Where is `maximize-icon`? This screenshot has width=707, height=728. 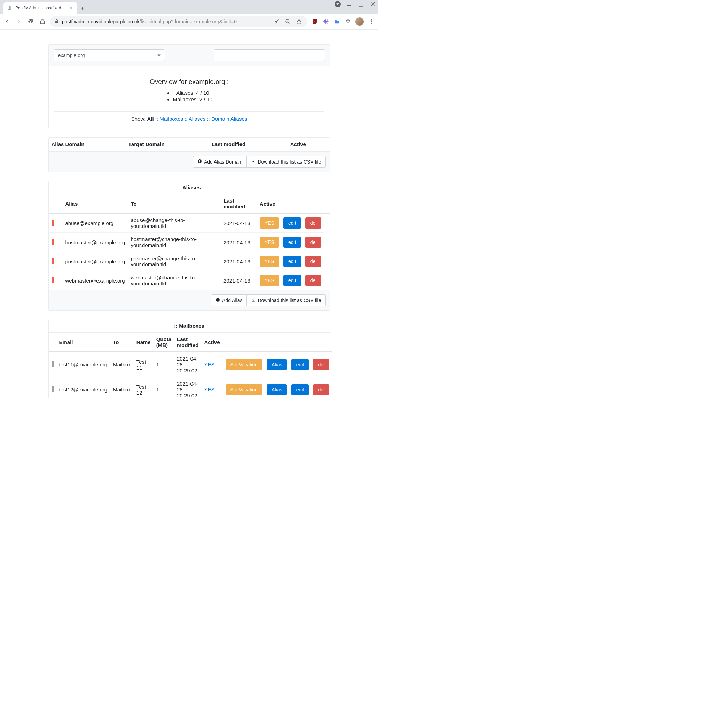
maximize-icon is located at coordinates (361, 4).